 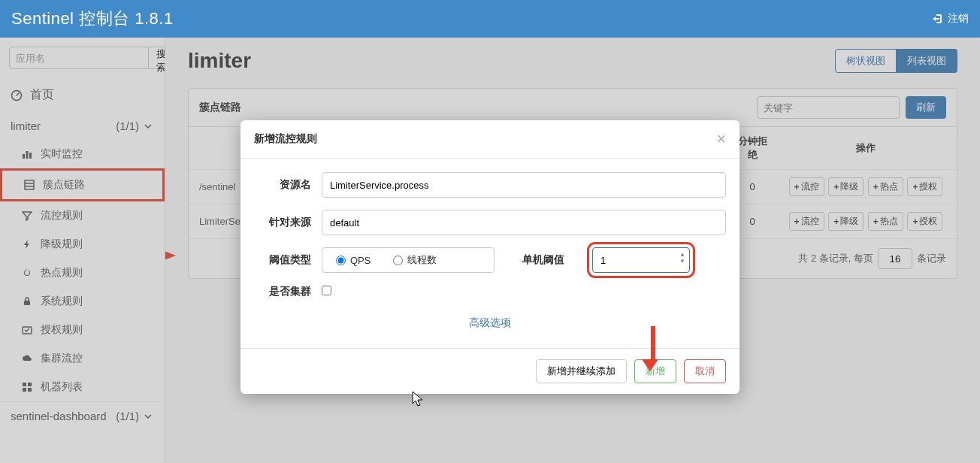 I want to click on resource-input, so click(x=524, y=185).